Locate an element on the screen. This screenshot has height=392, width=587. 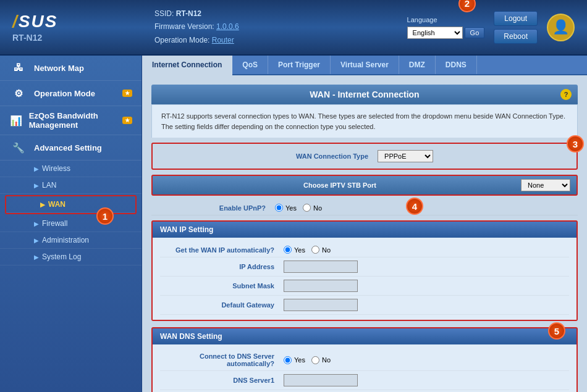
dns-server1-label: DNS Server1 is located at coordinates (222, 380).